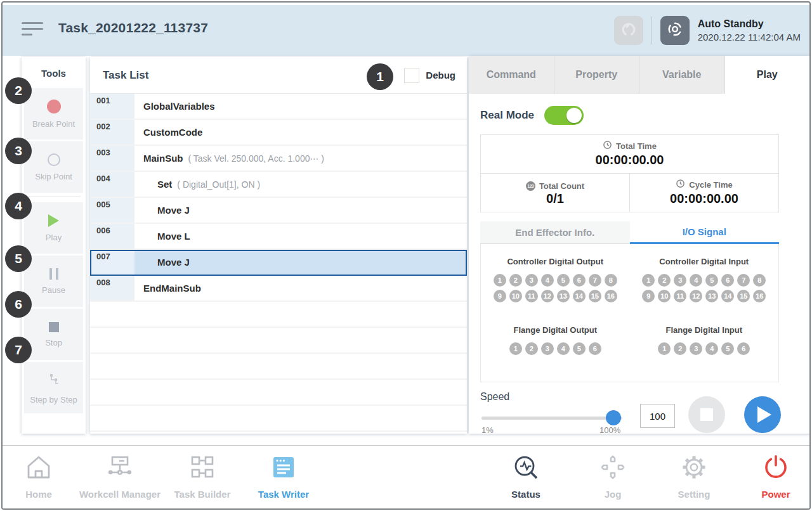 Image resolution: width=812 pixels, height=511 pixels. Describe the element at coordinates (749, 30) in the screenshot. I see `robot-status: Auto Standby 2020.12.22 11:42:04 AM` at that location.